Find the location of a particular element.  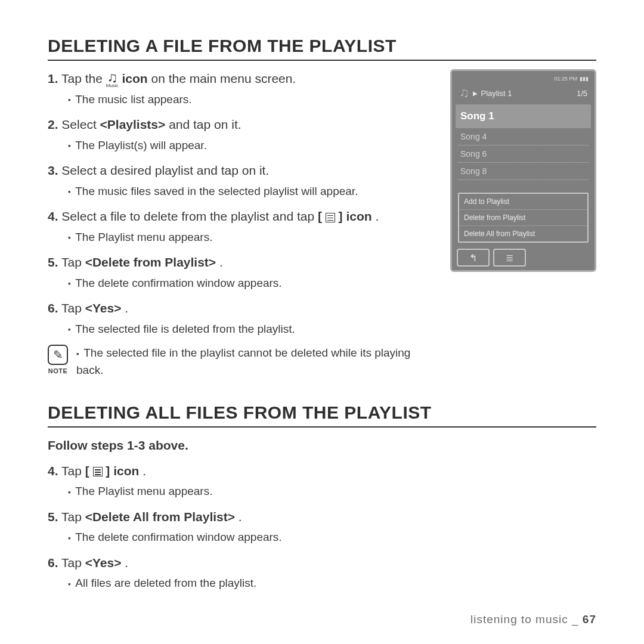

s2-step-5-text-a: Tap is located at coordinates (73, 516).